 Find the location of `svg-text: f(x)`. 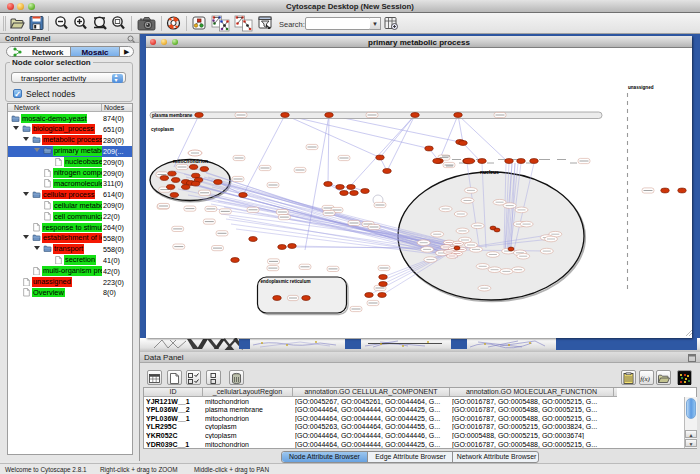

svg-text: f(x) is located at coordinates (645, 379).